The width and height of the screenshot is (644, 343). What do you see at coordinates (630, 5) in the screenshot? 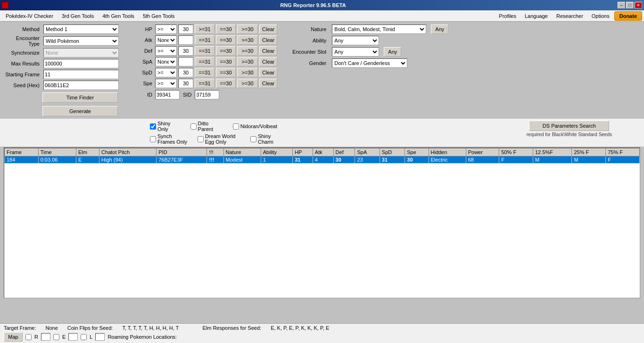
I see `maximize-button: □` at bounding box center [630, 5].